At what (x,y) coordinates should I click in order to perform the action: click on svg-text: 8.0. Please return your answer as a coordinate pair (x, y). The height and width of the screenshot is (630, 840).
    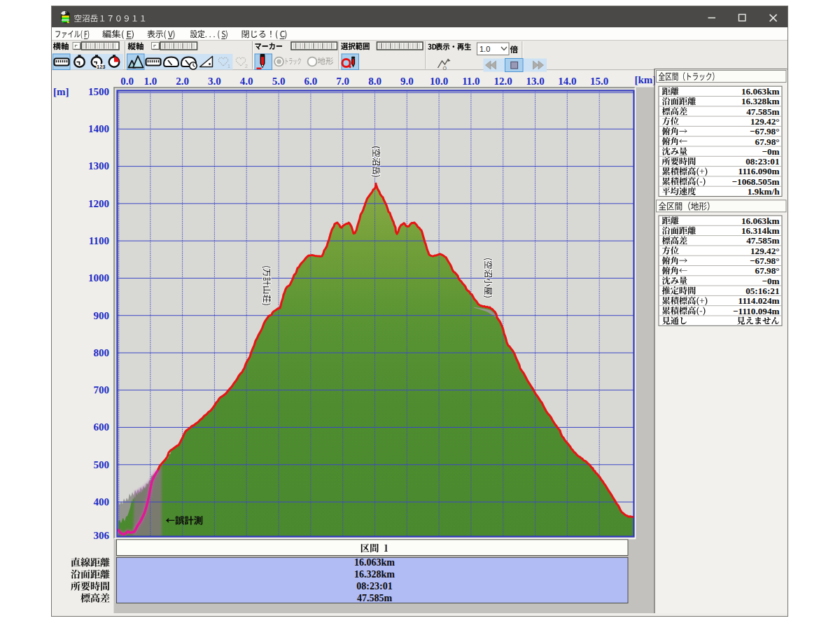
    Looking at the image, I should click on (375, 81).